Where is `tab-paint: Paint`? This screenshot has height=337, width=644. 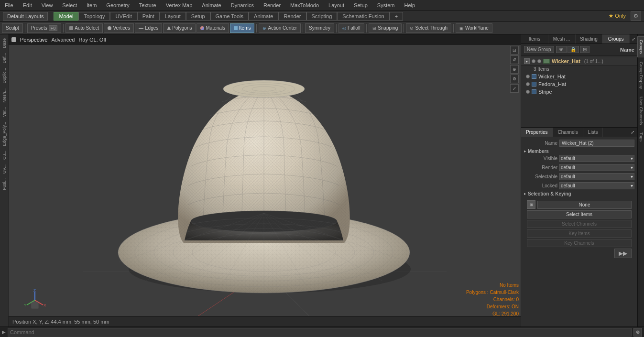 tab-paint: Paint is located at coordinates (148, 16).